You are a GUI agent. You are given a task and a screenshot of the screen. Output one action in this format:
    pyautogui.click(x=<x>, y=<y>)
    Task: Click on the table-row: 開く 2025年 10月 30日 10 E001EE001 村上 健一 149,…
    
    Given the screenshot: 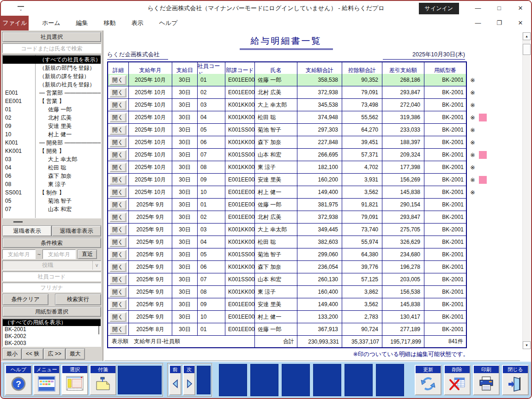 What is the action you would take?
    pyautogui.click(x=287, y=192)
    